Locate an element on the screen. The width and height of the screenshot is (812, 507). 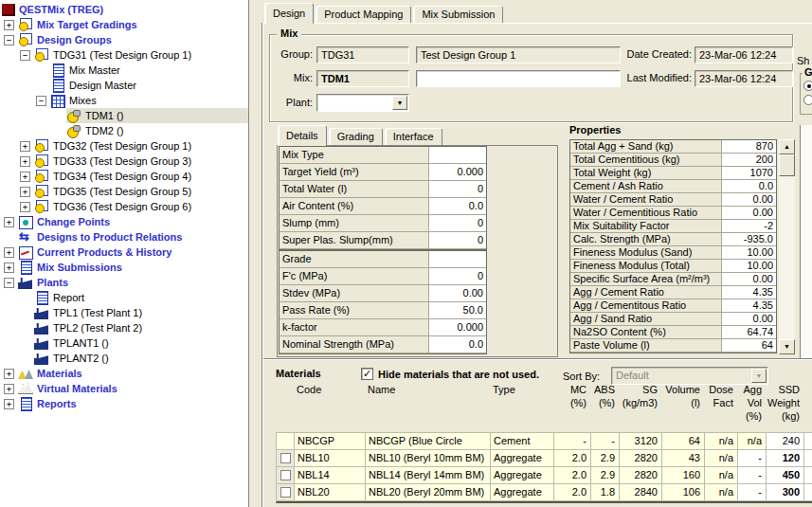
cell-abs: - is located at coordinates (605, 442).